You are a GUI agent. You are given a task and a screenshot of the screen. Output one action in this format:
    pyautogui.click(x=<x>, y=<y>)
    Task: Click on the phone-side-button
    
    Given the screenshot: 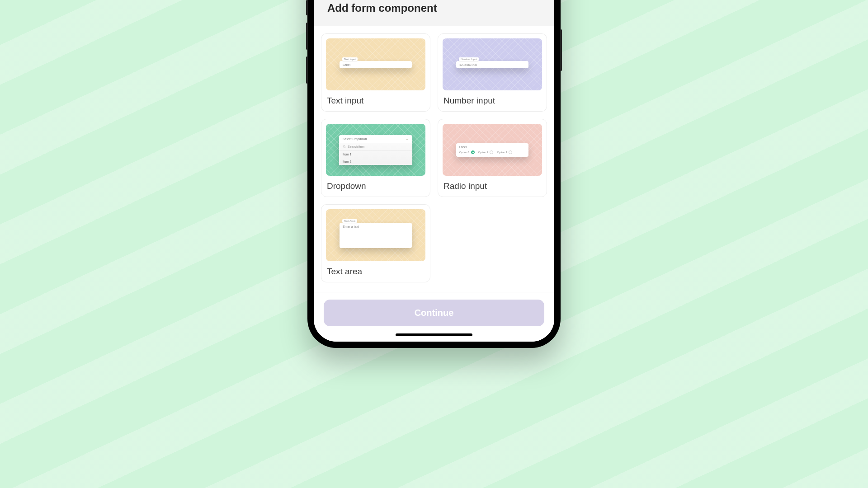 What is the action you would take?
    pyautogui.click(x=307, y=8)
    